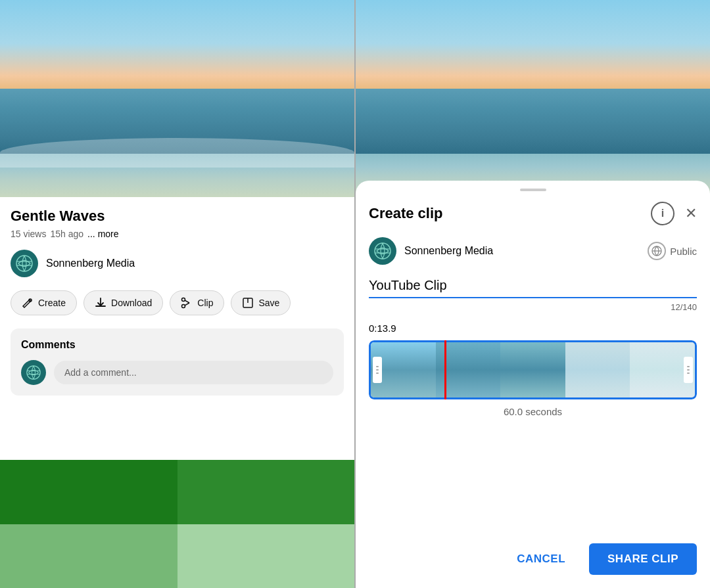 This screenshot has width=710, height=588. I want to click on duration-label: 60.0 seconds, so click(532, 411).